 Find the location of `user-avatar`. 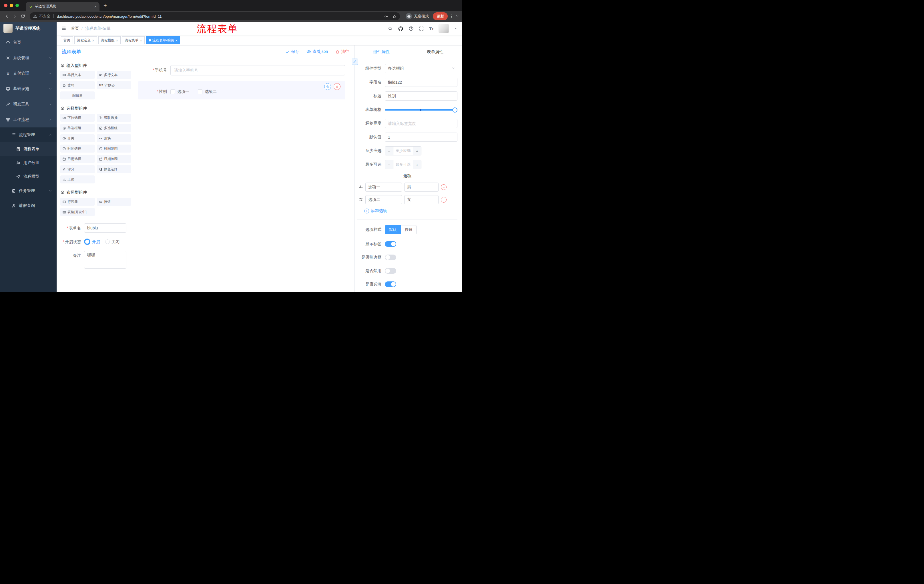

user-avatar is located at coordinates (444, 28).